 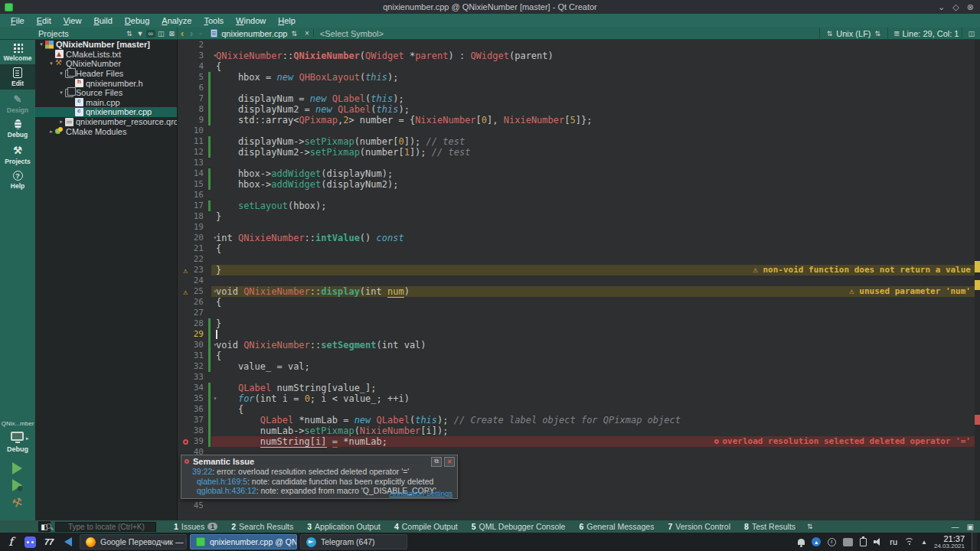 I want to click on menu-tools: Tools, so click(x=214, y=21).